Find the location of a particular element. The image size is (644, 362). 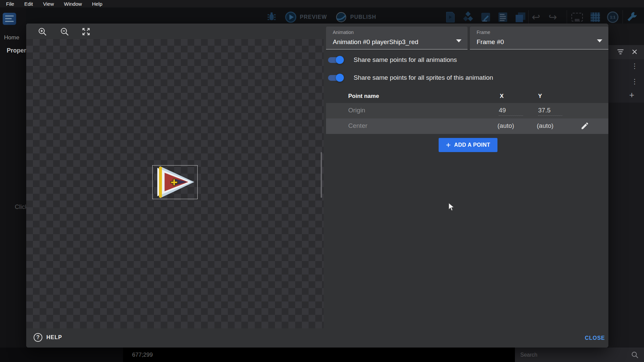

preview-button: PREVIEW is located at coordinates (306, 17).